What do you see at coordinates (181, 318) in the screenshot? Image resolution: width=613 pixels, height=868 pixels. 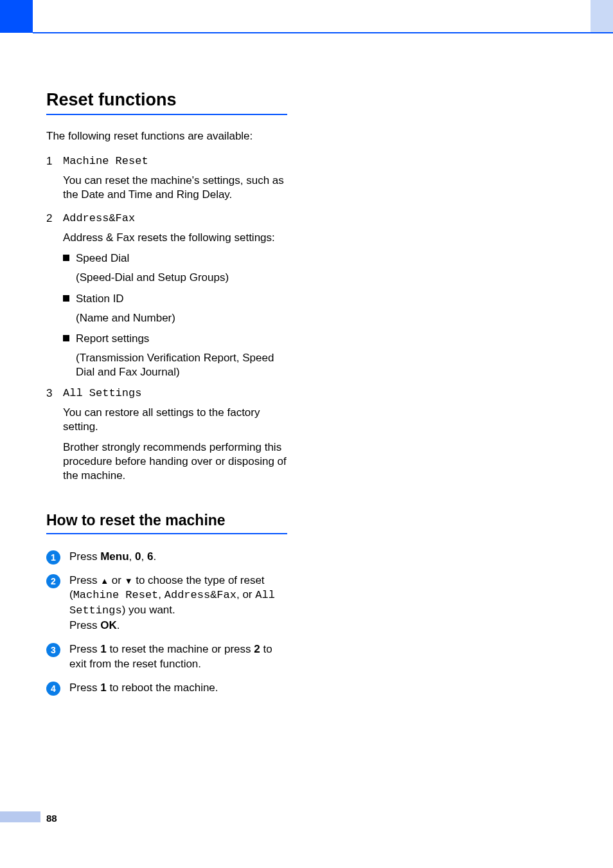 I see `bullet-subtext: (Name and Number)` at bounding box center [181, 318].